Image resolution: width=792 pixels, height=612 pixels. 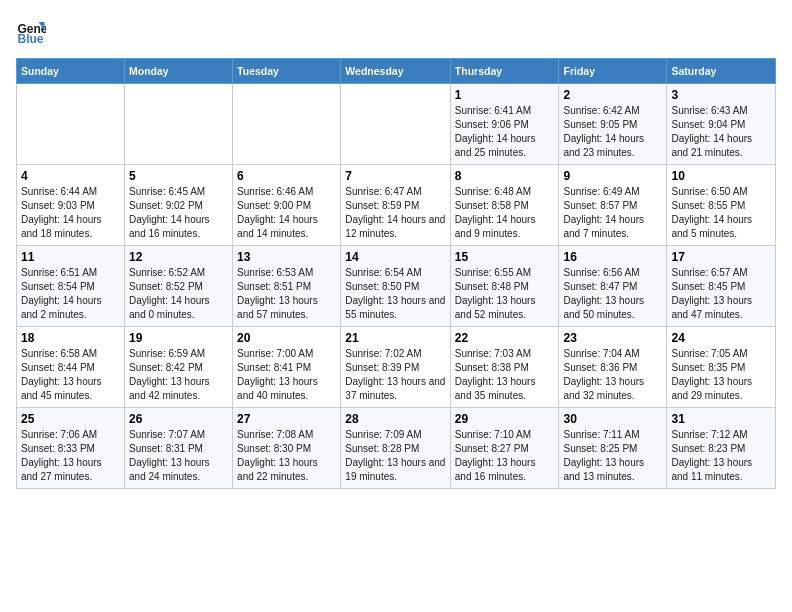 What do you see at coordinates (287, 72) in the screenshot?
I see `weekday-header-tuesday: Tuesday` at bounding box center [287, 72].